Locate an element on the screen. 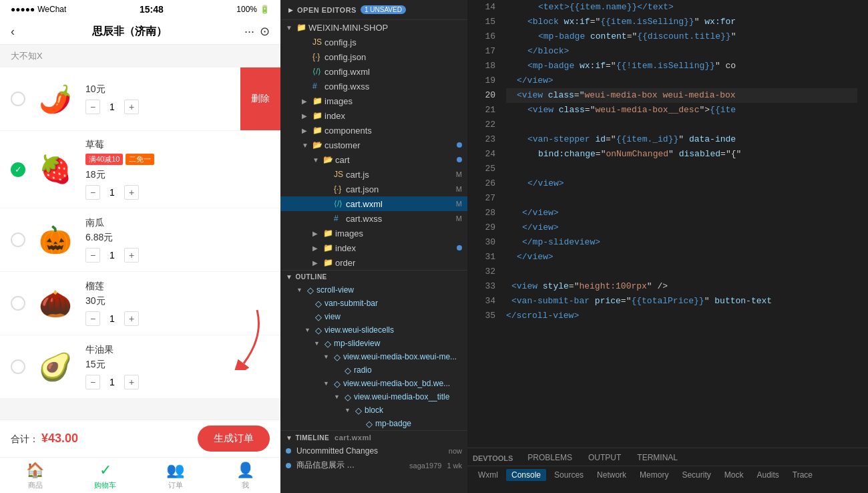  devtools-tab-terminal: TERMINAL is located at coordinates (657, 458).